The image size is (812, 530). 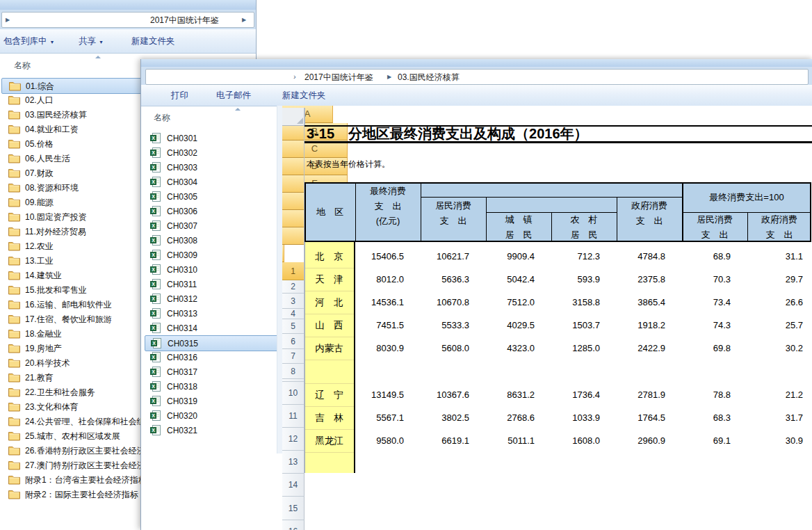 What do you see at coordinates (213, 182) in the screenshot?
I see `file-item: XCH0304` at bounding box center [213, 182].